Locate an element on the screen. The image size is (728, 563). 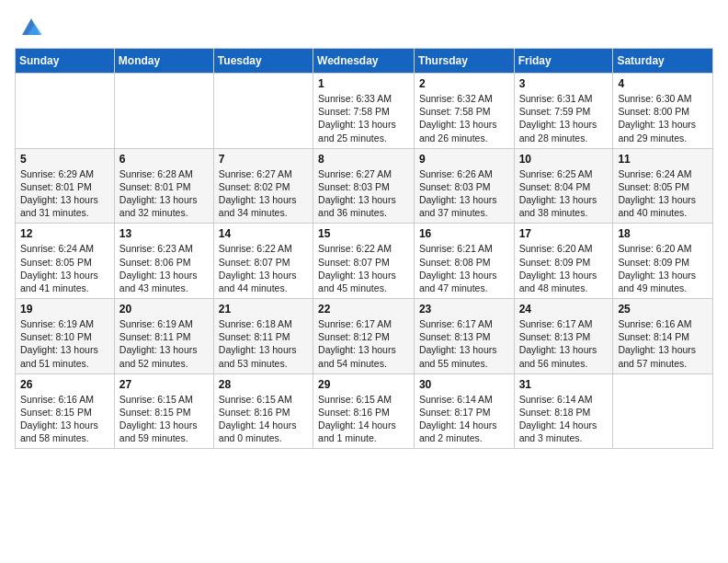
calendar-cell: 29Sunrise: 6:15 AM Sunset: 8:16 PM Dayli… is located at coordinates (364, 411).